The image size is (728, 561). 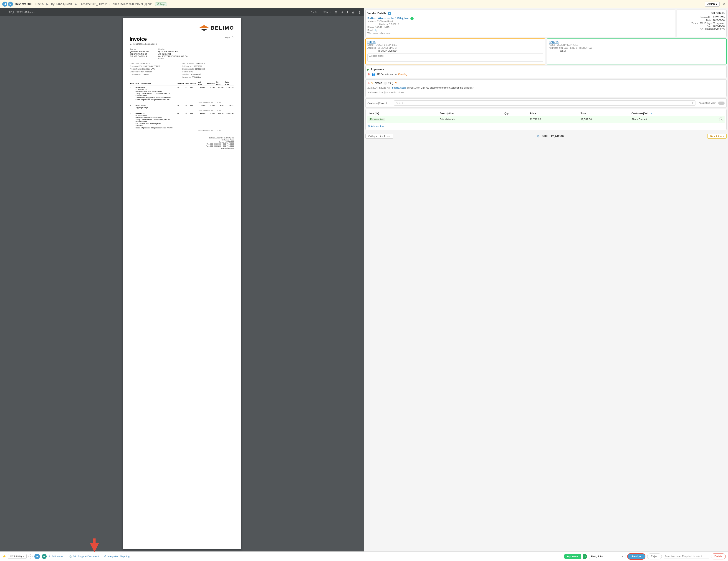 What do you see at coordinates (546, 117) in the screenshot?
I see `items-table: Item (1x) Description Qty Price Total Cu…` at bounding box center [546, 117].